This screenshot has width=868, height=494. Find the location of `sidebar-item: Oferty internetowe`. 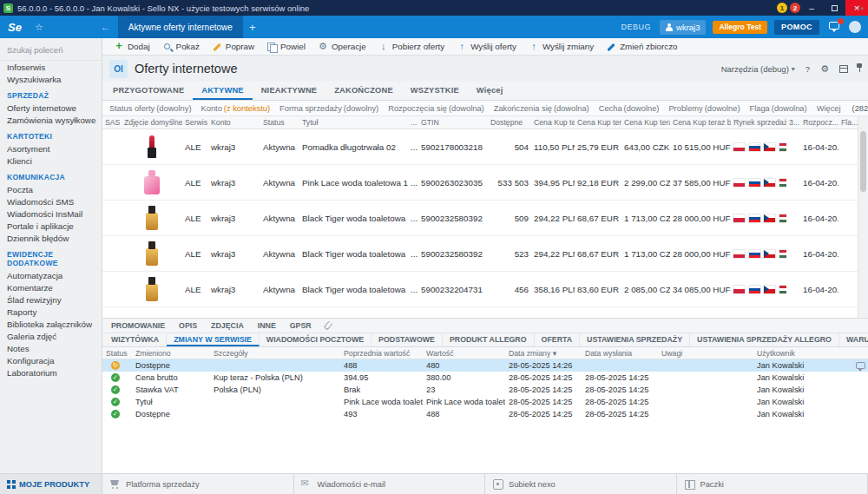

sidebar-item: Oferty internetowe is located at coordinates (50, 108).